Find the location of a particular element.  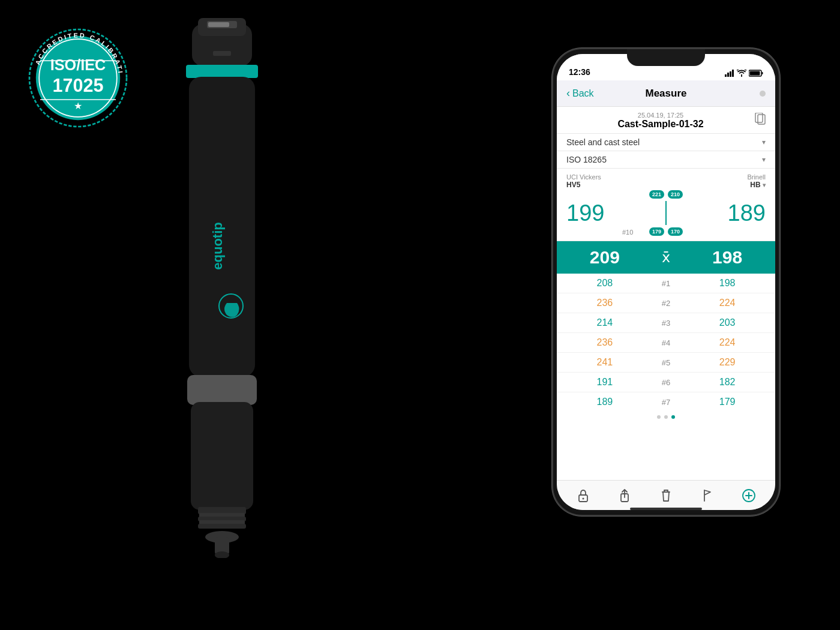

lock-button is located at coordinates (583, 496).